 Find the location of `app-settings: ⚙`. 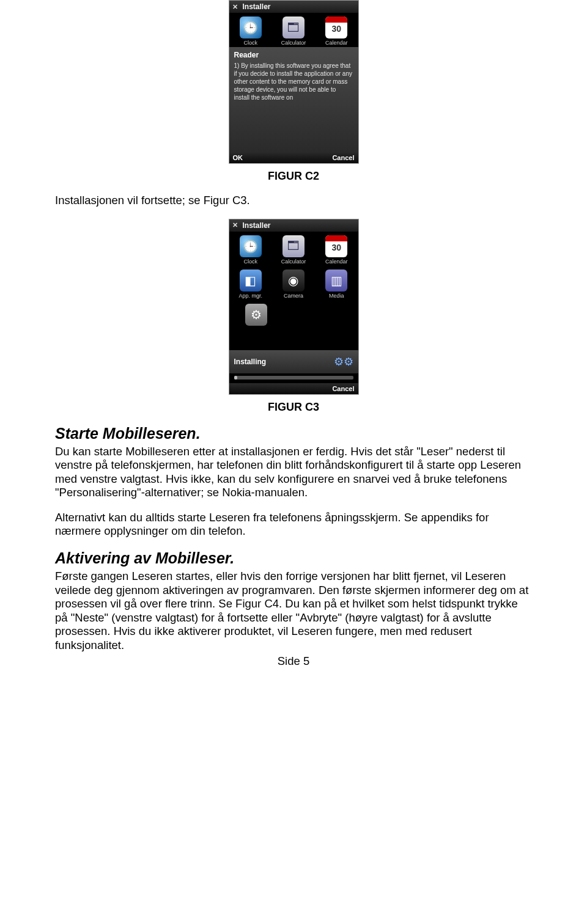

app-settings: ⚙ is located at coordinates (256, 315).